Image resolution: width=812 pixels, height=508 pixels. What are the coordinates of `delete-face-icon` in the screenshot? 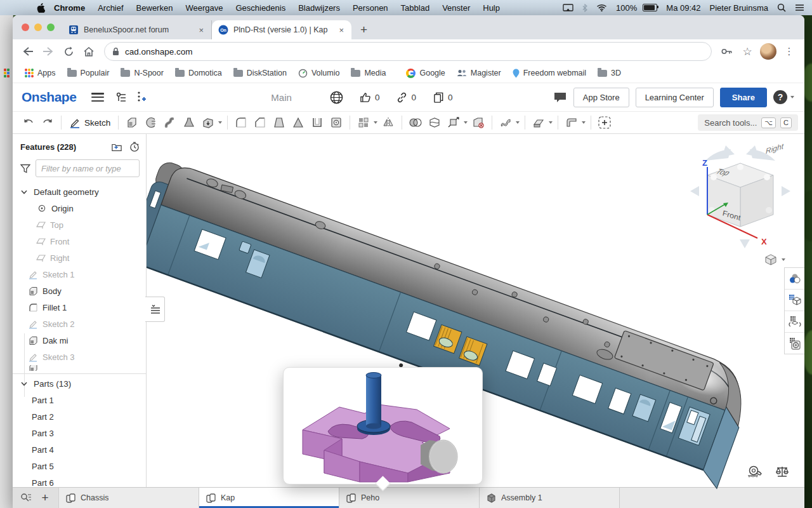 It's located at (478, 123).